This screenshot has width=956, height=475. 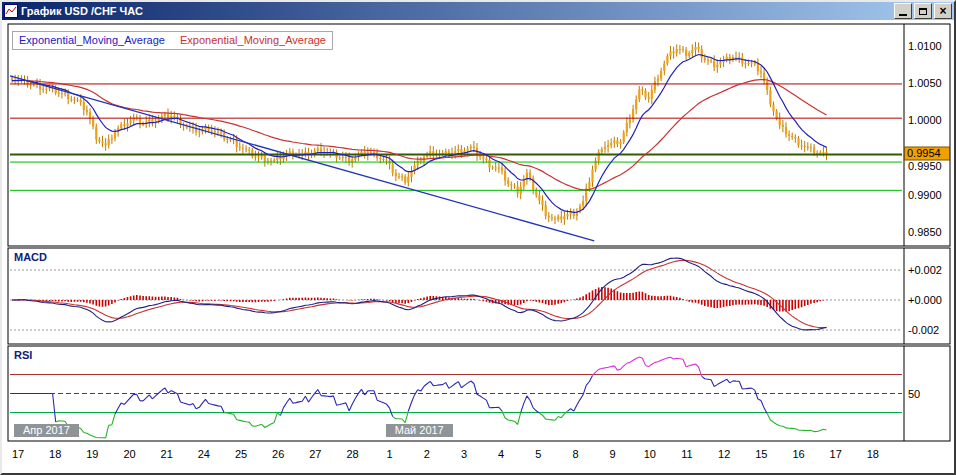 What do you see at coordinates (925, 83) in the screenshot?
I see `price-axis-label: 1.0050` at bounding box center [925, 83].